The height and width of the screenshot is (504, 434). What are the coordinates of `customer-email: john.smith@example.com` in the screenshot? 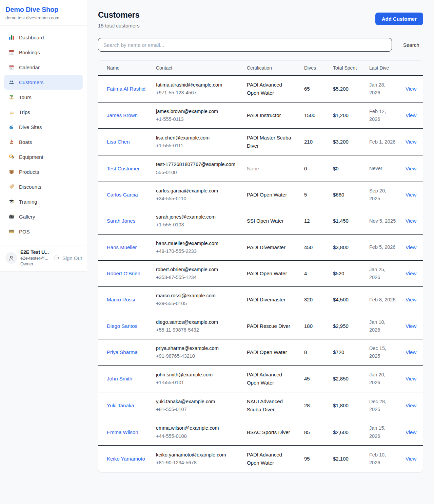 It's located at (197, 375).